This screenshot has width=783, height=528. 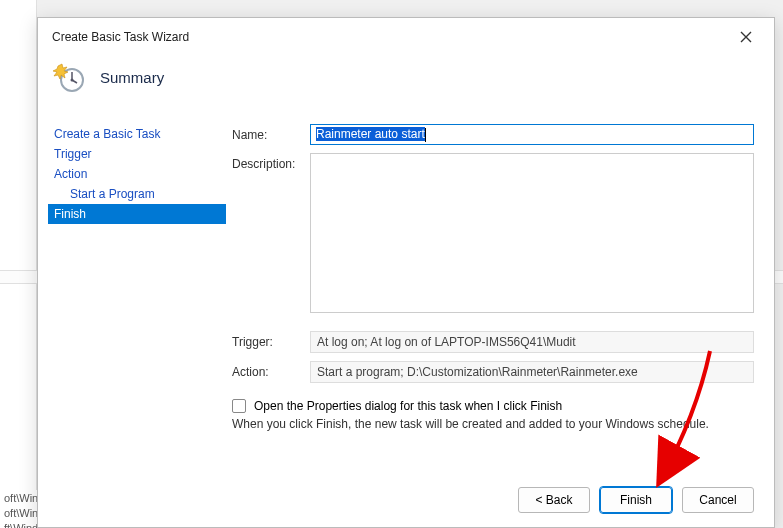 What do you see at coordinates (271, 370) in the screenshot?
I see `action-label: Action:` at bounding box center [271, 370].